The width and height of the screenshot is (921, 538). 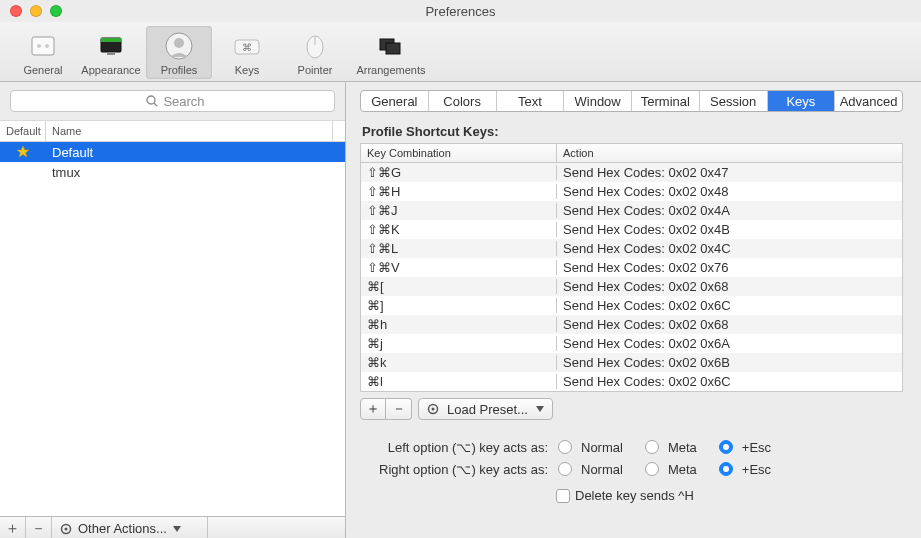 I want to click on mouse-icon, so click(x=315, y=46).